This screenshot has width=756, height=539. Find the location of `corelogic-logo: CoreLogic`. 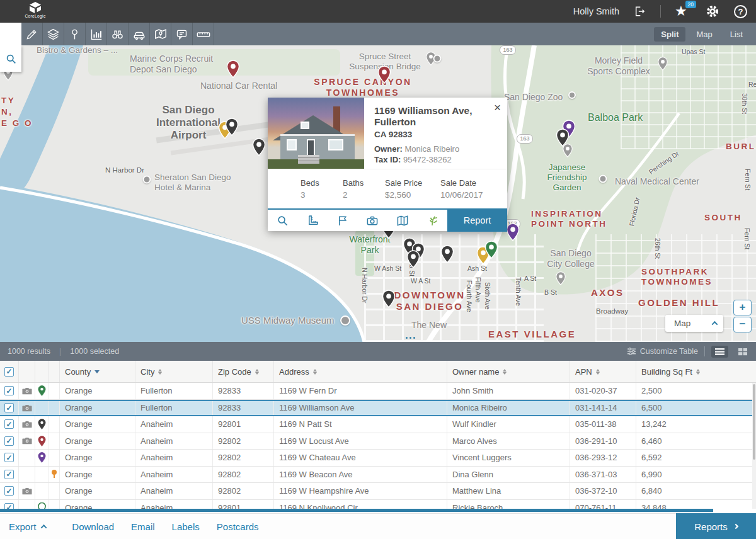

corelogic-logo: CoreLogic is located at coordinates (35, 10).